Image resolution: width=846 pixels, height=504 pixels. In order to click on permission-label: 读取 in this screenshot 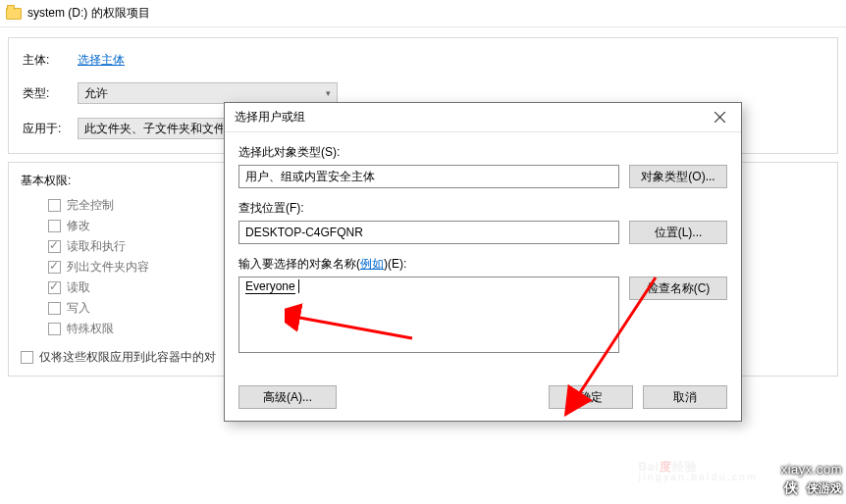, I will do `click(79, 288)`.